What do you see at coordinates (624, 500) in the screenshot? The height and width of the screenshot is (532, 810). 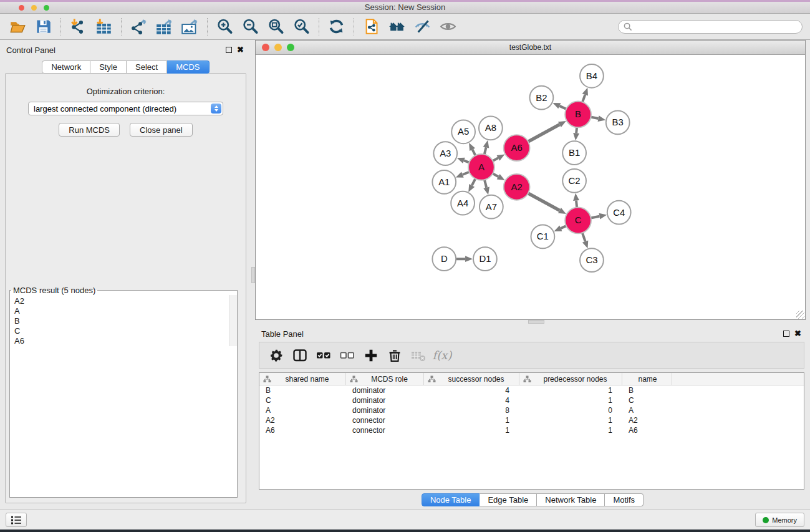 I see `tab-motifs: Motifs` at bounding box center [624, 500].